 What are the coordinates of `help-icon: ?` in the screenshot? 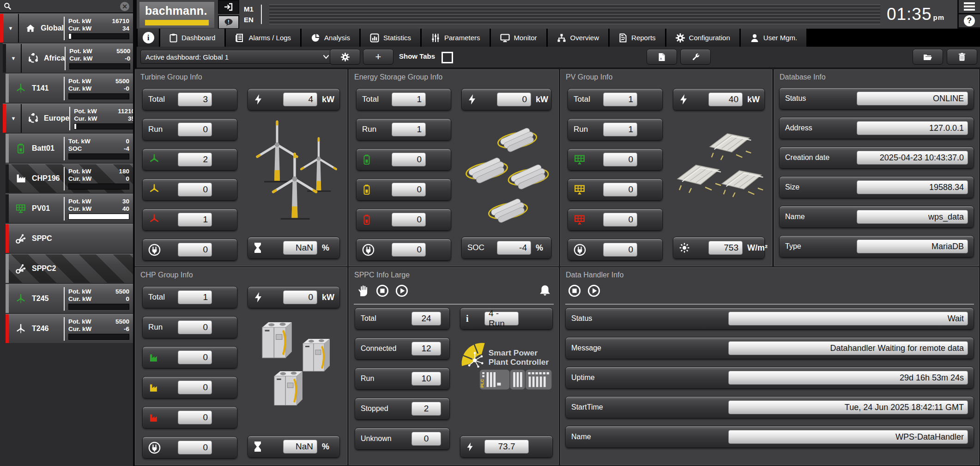 It's located at (969, 21).